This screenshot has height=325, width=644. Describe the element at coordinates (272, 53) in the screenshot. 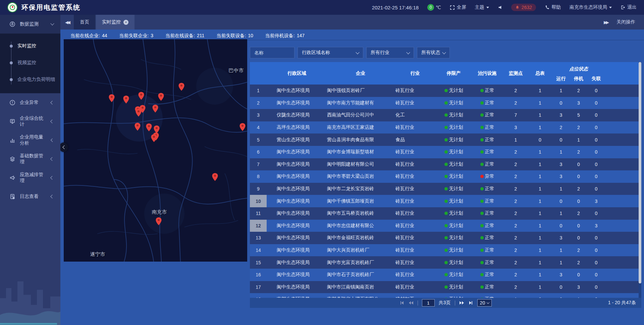

I see `name-filter-input` at that location.